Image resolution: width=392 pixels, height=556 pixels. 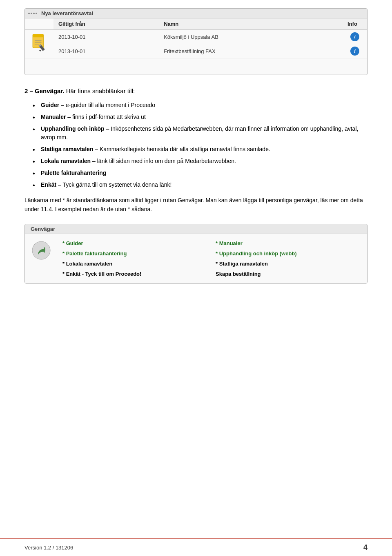 I want to click on section2-heading-bold: 2 – Genvägar., so click(x=45, y=91).